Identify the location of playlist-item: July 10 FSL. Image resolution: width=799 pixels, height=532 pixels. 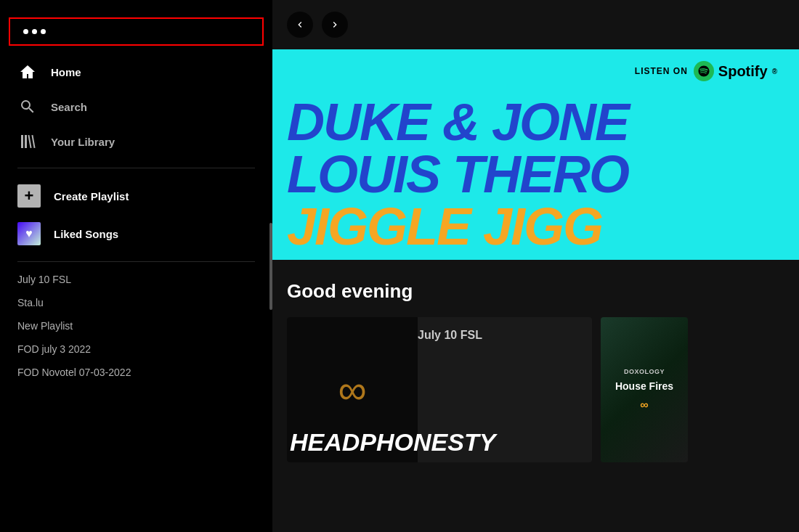
(137, 279).